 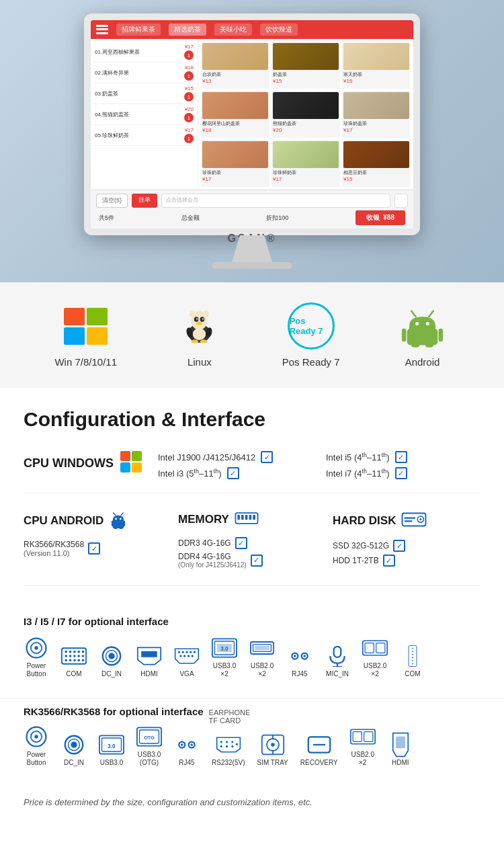 What do you see at coordinates (413, 674) in the screenshot?
I see `iface-label: COM` at bounding box center [413, 674].